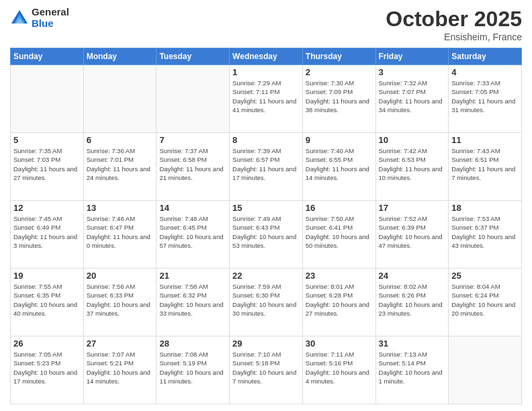  What do you see at coordinates (193, 300) in the screenshot?
I see `day-info: Sunrise: 7:58 AM Sunset: 6:32 PM Dayligh…` at bounding box center [193, 300].